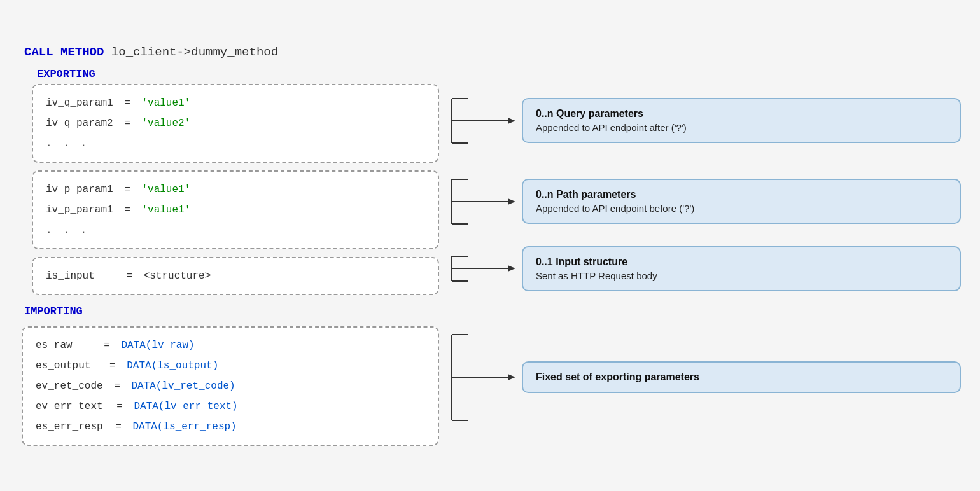 This screenshot has height=491, width=980. I want to click on exporting-params-row: Fixed set of exporting parameters, so click(700, 377).